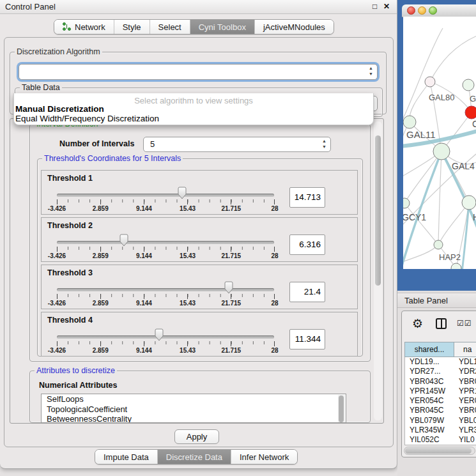 This screenshot has width=476, height=476. What do you see at coordinates (152, 144) in the screenshot?
I see `number-of-intervals-value: 5` at bounding box center [152, 144].